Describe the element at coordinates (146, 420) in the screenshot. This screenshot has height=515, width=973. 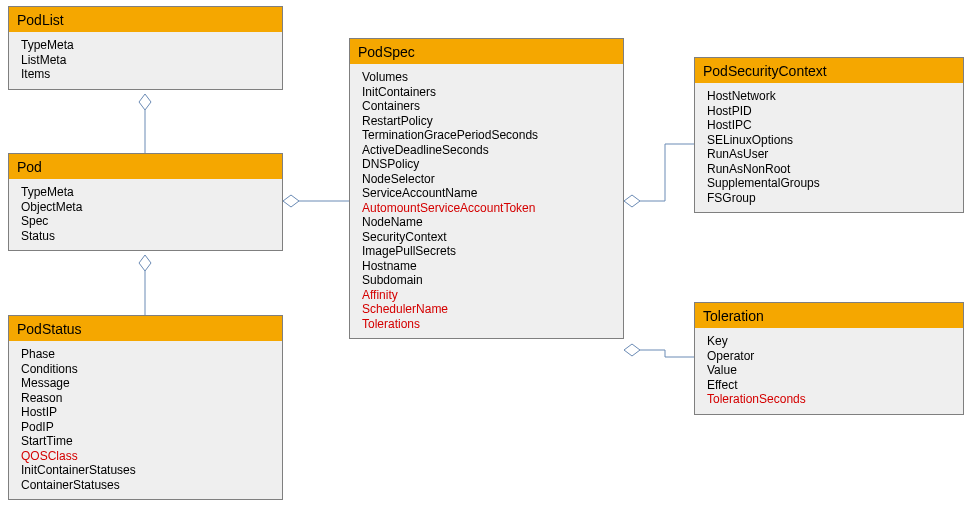
I see `class-body: PhaseConditionsMessageReasonHostIPPodIPS…` at that location.